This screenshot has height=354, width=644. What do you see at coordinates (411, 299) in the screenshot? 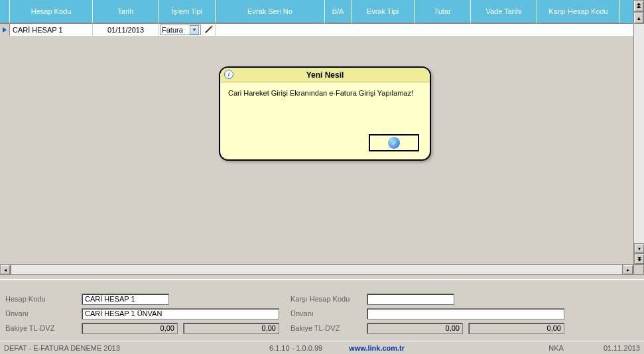
I see `field-karsi-hesap-kodu` at bounding box center [411, 299].